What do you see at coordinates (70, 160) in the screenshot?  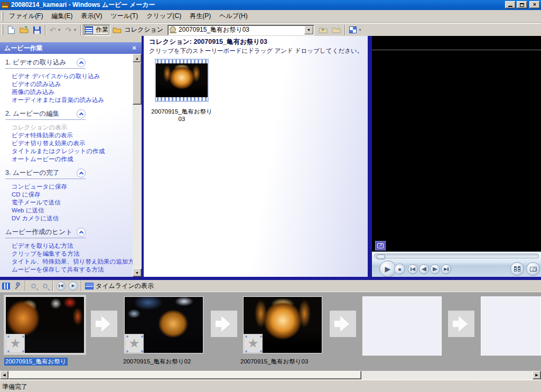 I see `link-make-automovie: オートムービーの作成` at bounding box center [70, 160].